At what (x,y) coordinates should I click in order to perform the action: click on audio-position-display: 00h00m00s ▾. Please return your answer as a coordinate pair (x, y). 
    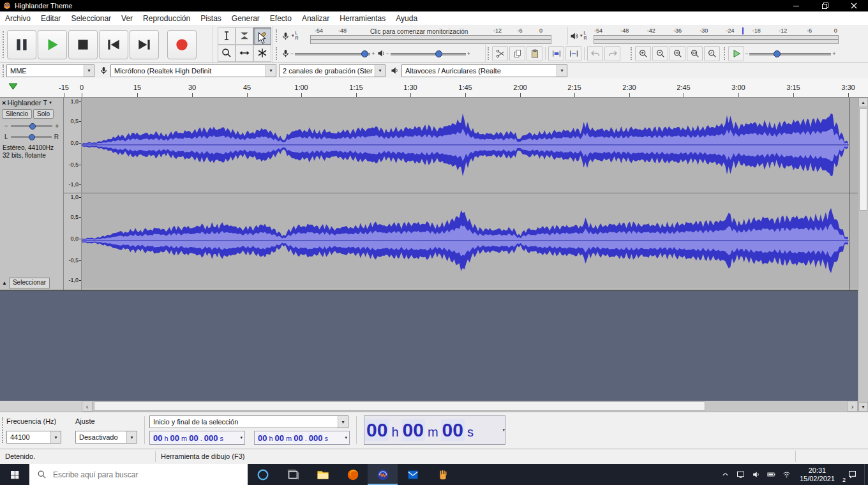
    Looking at the image, I should click on (435, 430).